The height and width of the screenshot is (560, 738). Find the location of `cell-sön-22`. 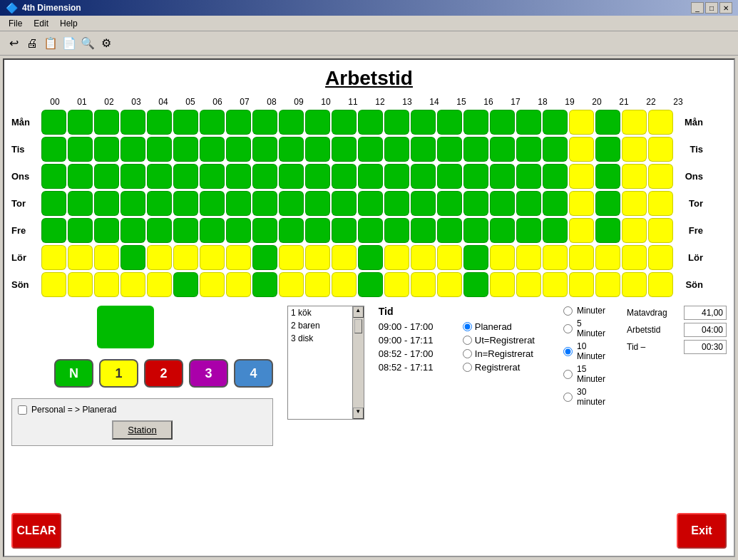

cell-sön-22 is located at coordinates (635, 285).